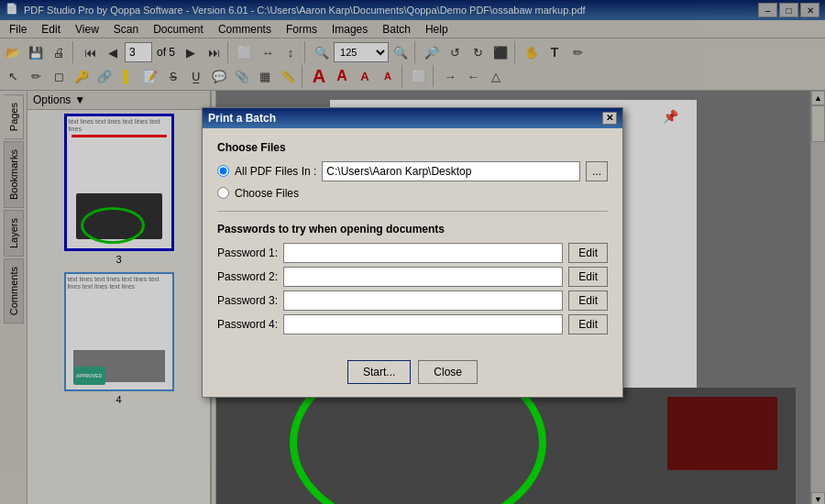 The height and width of the screenshot is (504, 825). Describe the element at coordinates (424, 253) in the screenshot. I see `password-1-input` at that location.